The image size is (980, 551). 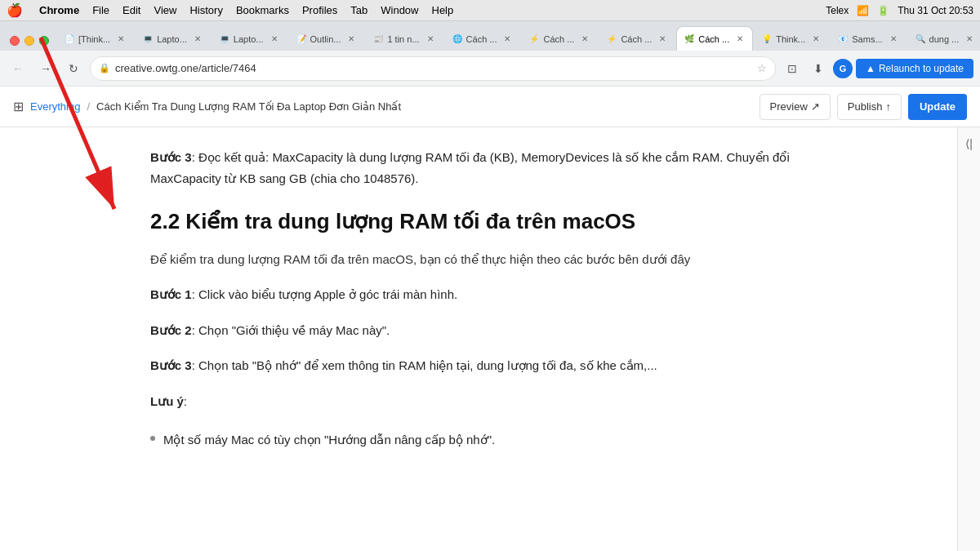 I want to click on tab-close-10: ✕, so click(x=816, y=39).